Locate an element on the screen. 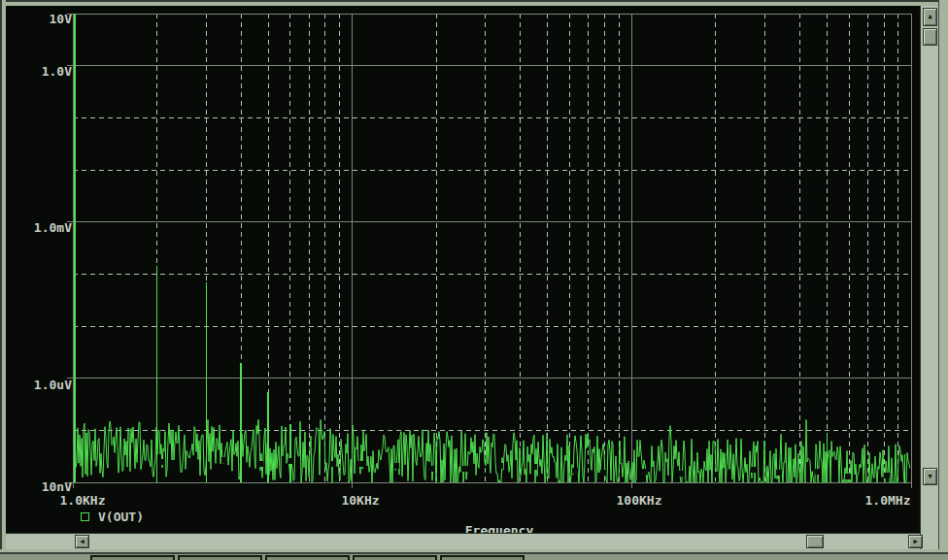  scroll-down-button: ▼ is located at coordinates (931, 477).